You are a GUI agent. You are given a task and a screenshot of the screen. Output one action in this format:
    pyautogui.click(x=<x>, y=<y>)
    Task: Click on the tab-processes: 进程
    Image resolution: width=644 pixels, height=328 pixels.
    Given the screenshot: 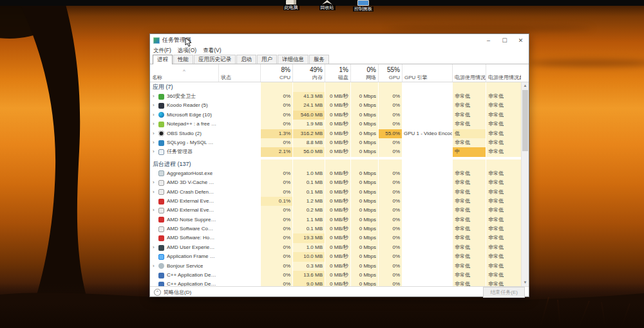 What is the action you would take?
    pyautogui.click(x=162, y=59)
    